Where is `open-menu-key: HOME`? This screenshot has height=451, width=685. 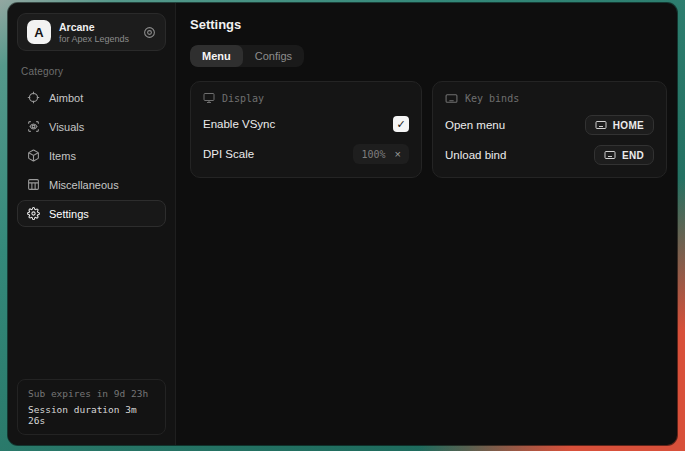 open-menu-key: HOME is located at coordinates (628, 126).